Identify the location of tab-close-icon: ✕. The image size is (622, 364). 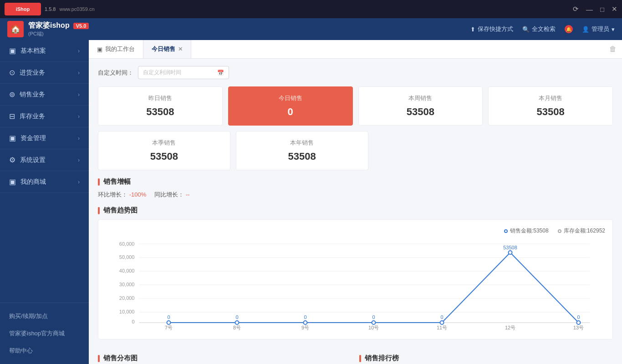
(180, 49).